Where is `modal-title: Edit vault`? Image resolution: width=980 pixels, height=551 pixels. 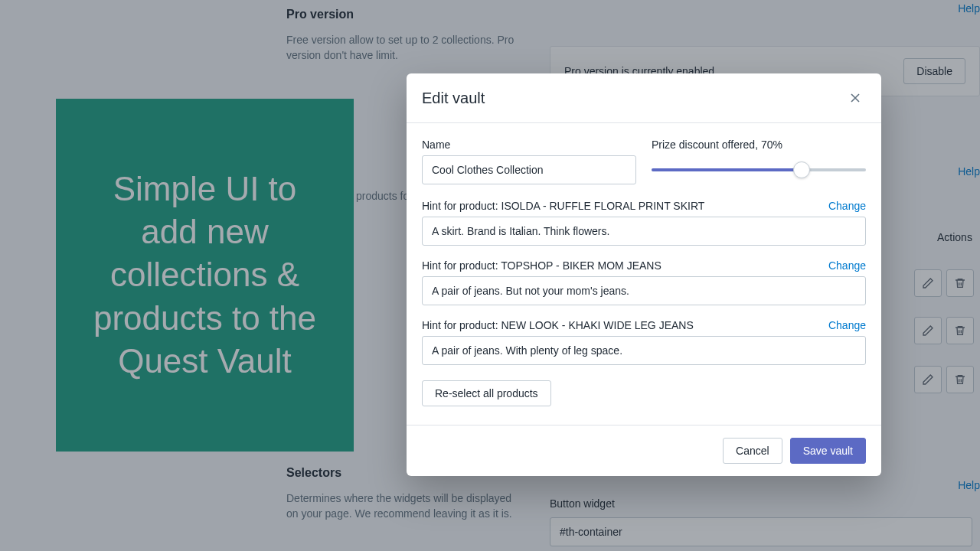
modal-title: Edit vault is located at coordinates (453, 98).